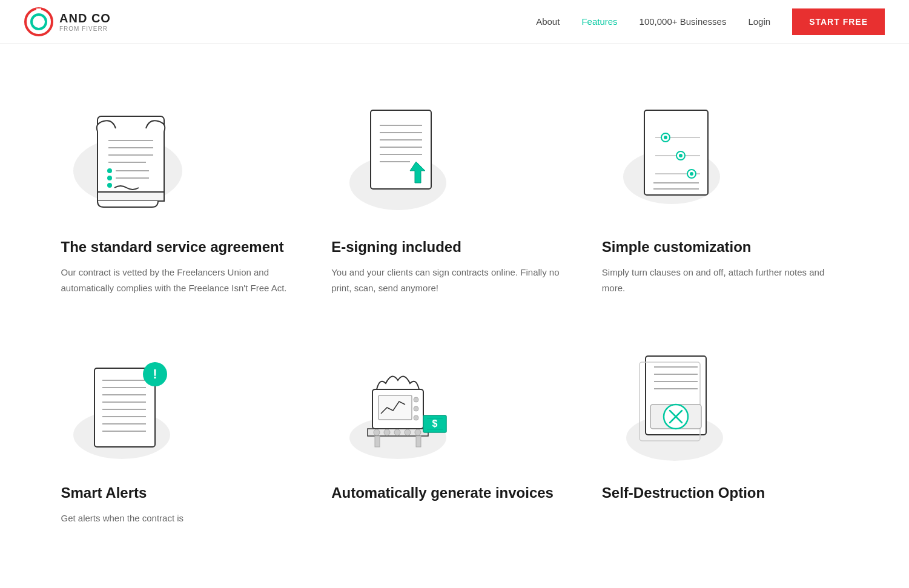 The image size is (909, 588). Describe the element at coordinates (454, 441) in the screenshot. I see `feature-auto-invoices: $ Automatically generate invoices` at that location.